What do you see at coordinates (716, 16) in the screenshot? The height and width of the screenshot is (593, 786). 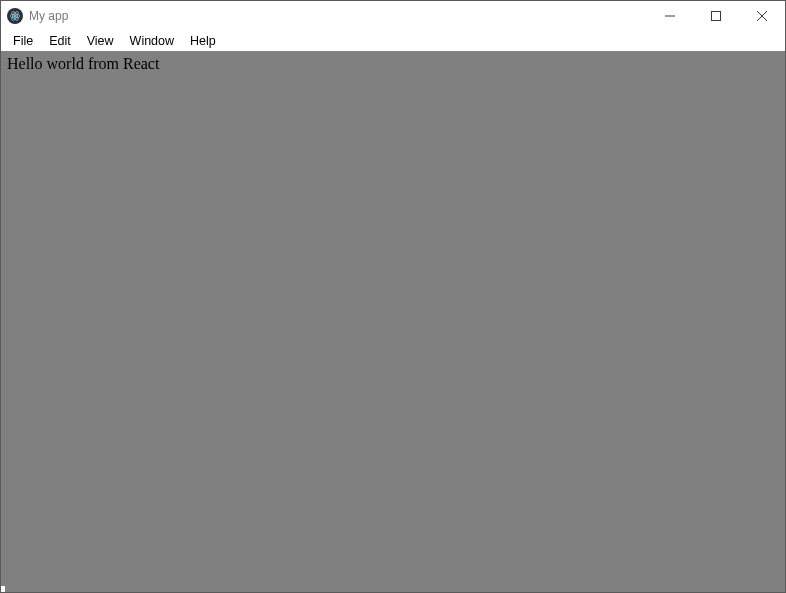 I see `window-controls` at bounding box center [716, 16].